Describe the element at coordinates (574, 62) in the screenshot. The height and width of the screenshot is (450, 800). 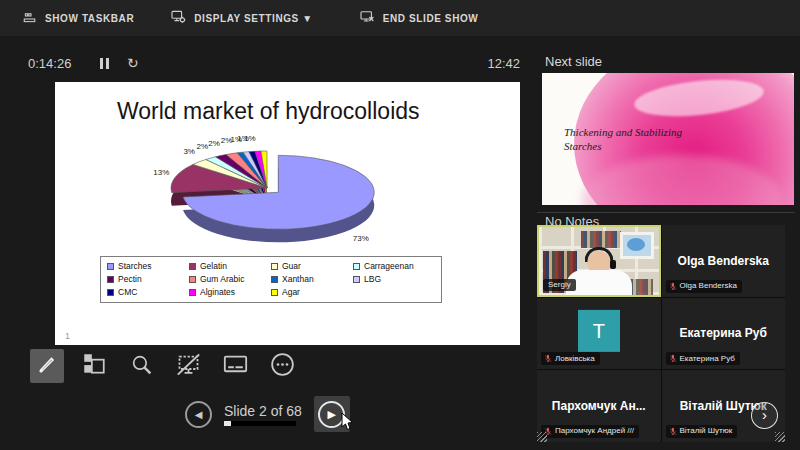
I see `next-slide-label: Next slide` at that location.